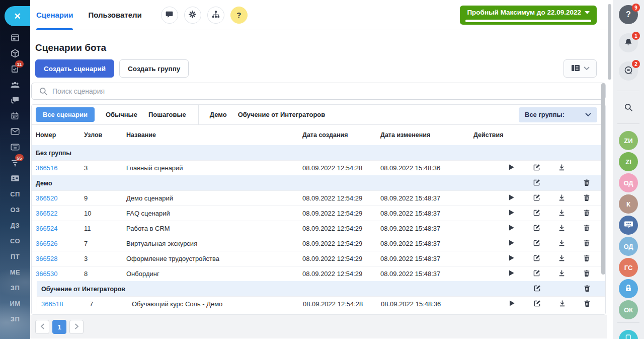  Describe the element at coordinates (528, 15) in the screenshot. I see `trial-plan-button: Пробный Максимум до 22.09.2022` at that location.